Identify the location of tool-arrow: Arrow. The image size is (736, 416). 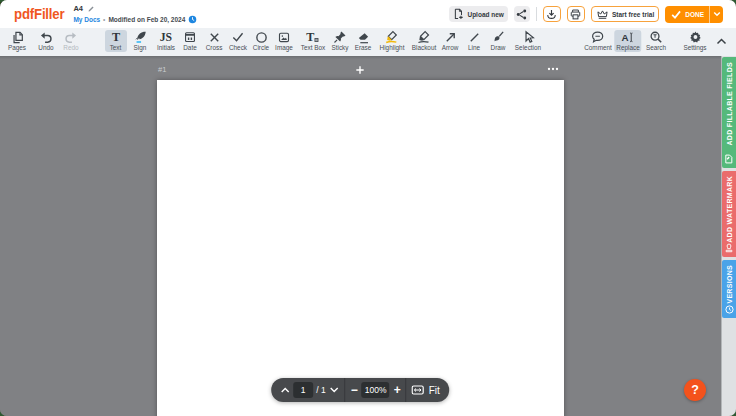
(450, 42).